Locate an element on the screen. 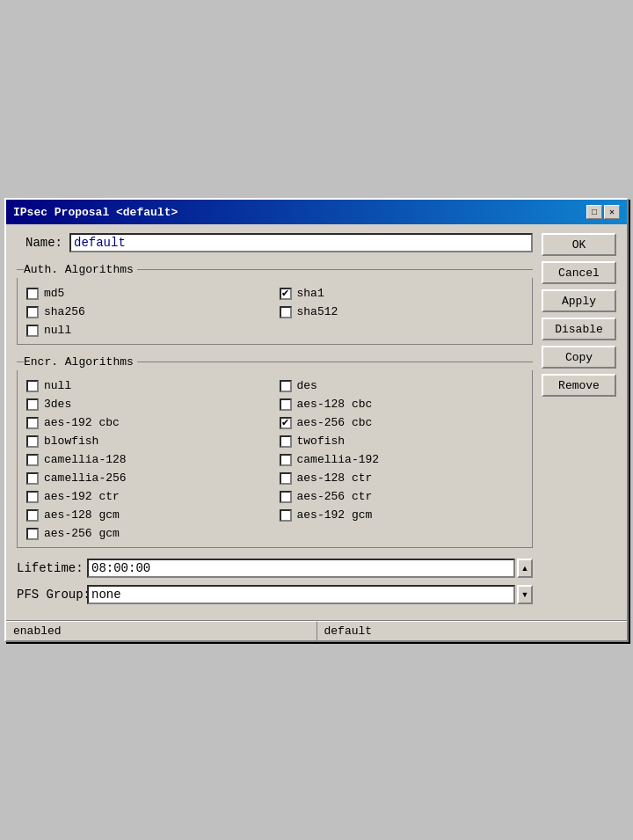 This screenshot has height=840, width=633. list-item: aes-128 ctr is located at coordinates (402, 478).